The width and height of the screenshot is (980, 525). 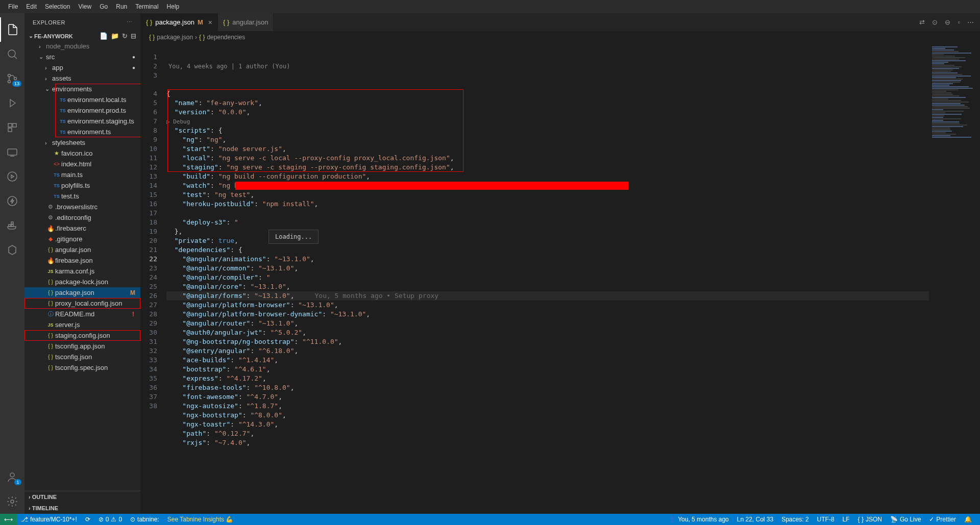 What do you see at coordinates (698, 519) in the screenshot?
I see `blame-status: 👤You, 5 months ago` at bounding box center [698, 519].